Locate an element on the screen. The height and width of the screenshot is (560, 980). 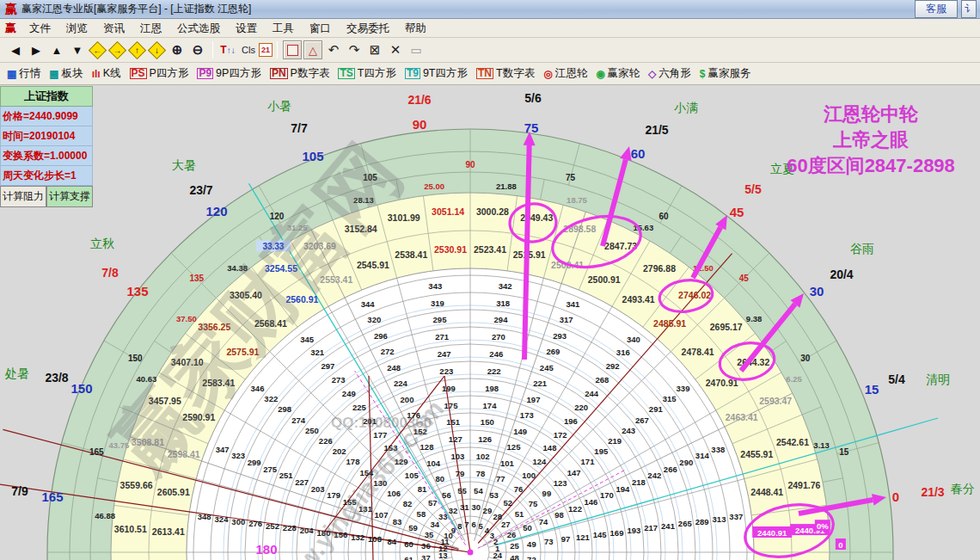
pan-up-icon: ↑ is located at coordinates (138, 50).